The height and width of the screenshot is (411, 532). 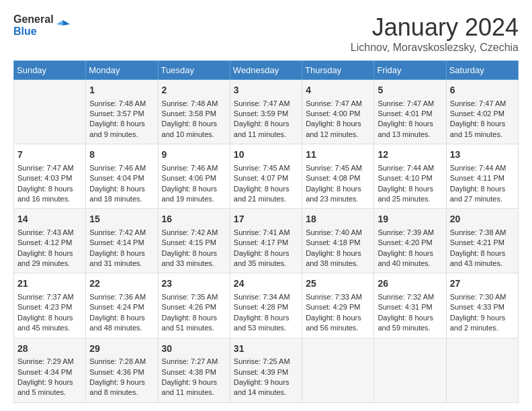 What do you see at coordinates (122, 71) in the screenshot?
I see `day-header-monday: Monday` at bounding box center [122, 71].